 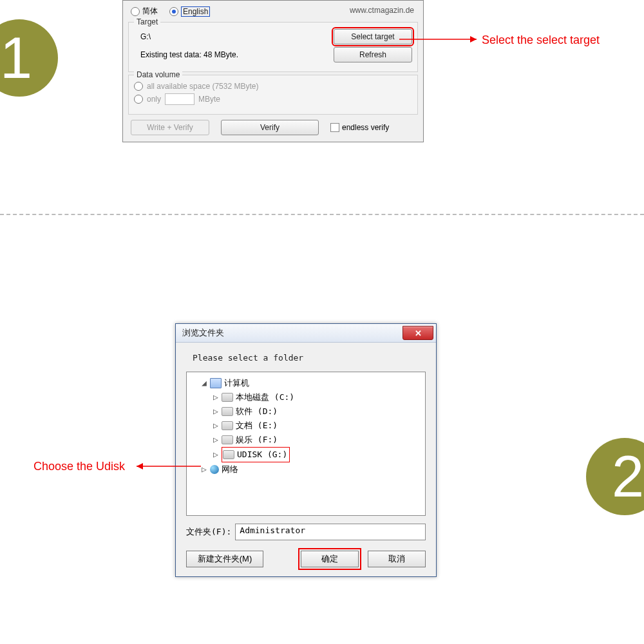 I want to click on lang-cn-label: 简体, so click(x=150, y=12).